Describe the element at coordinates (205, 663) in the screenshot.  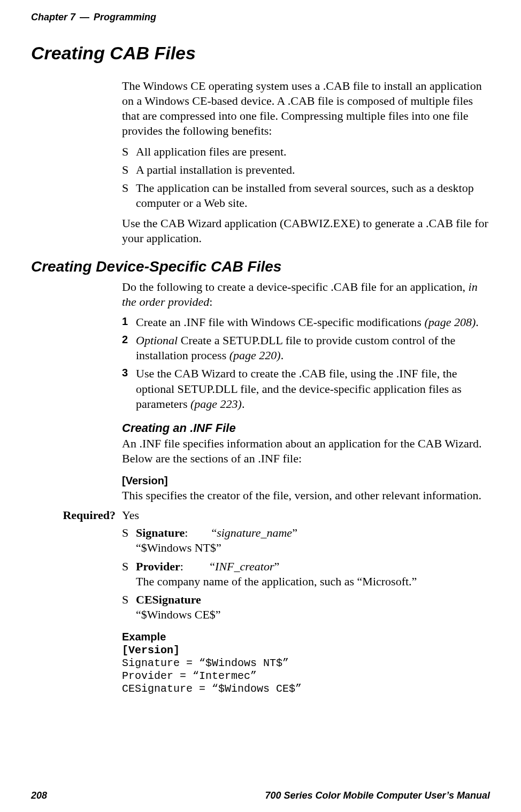
I see `code-line: Signature = “$Windows NT$”` at that location.